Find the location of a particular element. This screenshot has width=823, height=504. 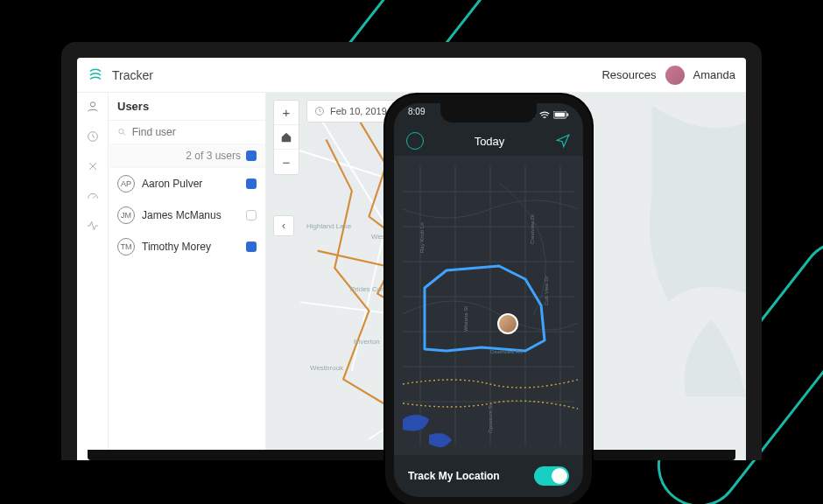

street-label: Cub View Dr is located at coordinates (546, 290).